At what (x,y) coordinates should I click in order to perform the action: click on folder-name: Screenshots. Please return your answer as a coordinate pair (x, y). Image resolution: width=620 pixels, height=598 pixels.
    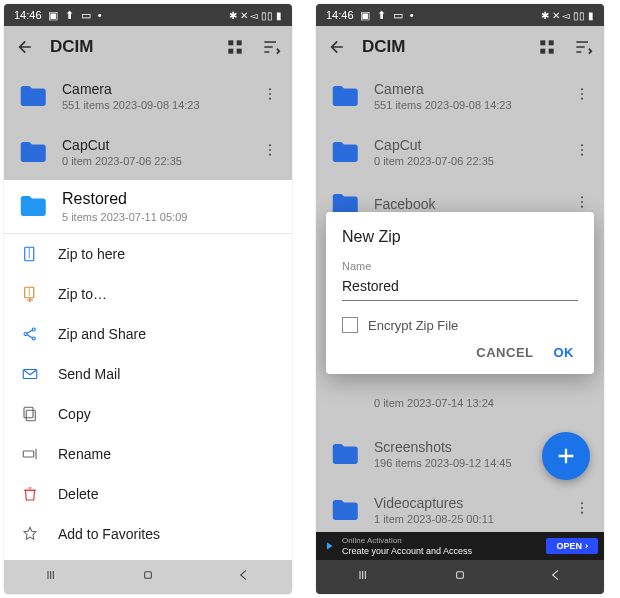
    Looking at the image, I should click on (466, 447).